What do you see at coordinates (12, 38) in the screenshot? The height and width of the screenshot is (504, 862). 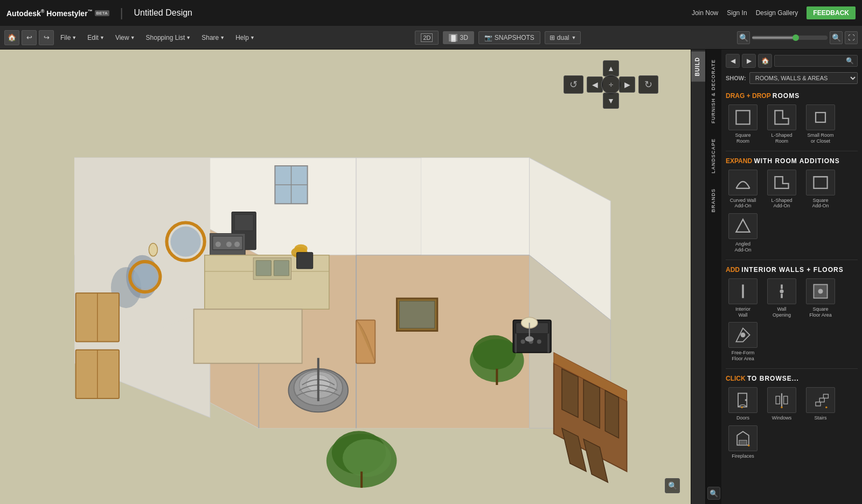 I see `home-button: 🏠` at bounding box center [12, 38].